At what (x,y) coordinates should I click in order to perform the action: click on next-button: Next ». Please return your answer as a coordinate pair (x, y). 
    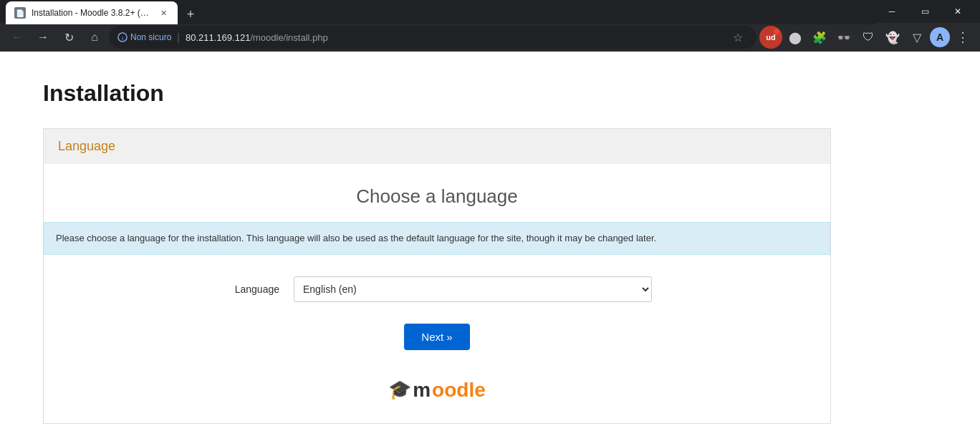
    Looking at the image, I should click on (437, 337).